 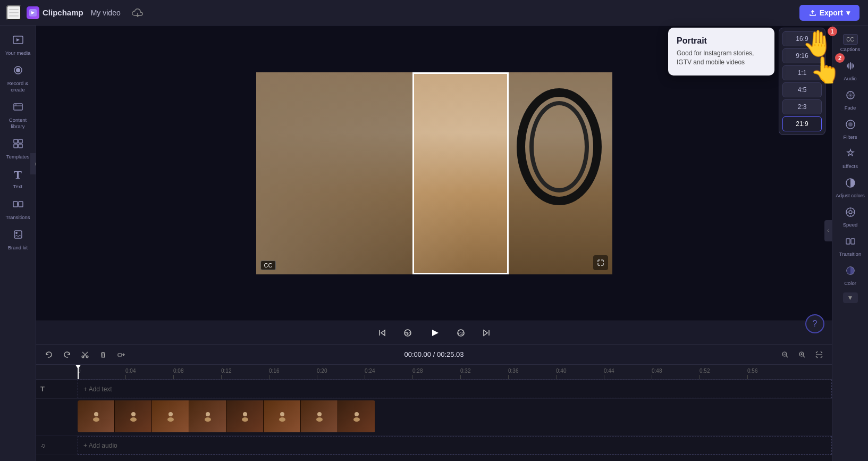 What do you see at coordinates (268, 265) in the screenshot?
I see `captions-badge: CC` at bounding box center [268, 265].